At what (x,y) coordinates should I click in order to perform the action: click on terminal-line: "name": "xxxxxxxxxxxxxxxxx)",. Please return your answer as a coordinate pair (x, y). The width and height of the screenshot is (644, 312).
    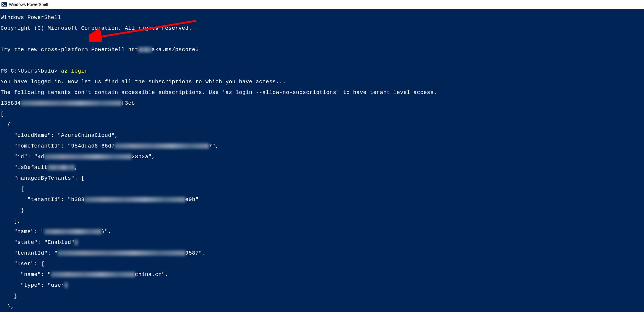
    Looking at the image, I should click on (322, 232).